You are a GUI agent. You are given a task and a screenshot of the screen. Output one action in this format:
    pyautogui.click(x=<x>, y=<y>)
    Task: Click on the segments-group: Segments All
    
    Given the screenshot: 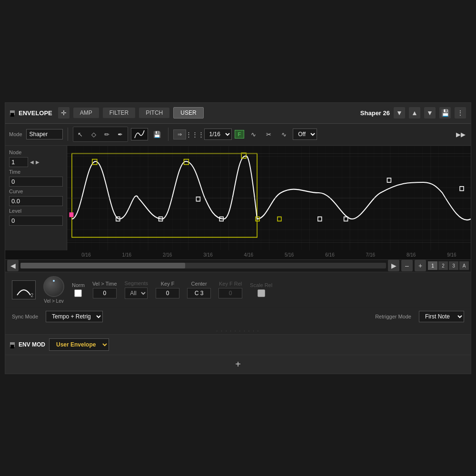 What is the action you would take?
    pyautogui.click(x=137, y=289)
    